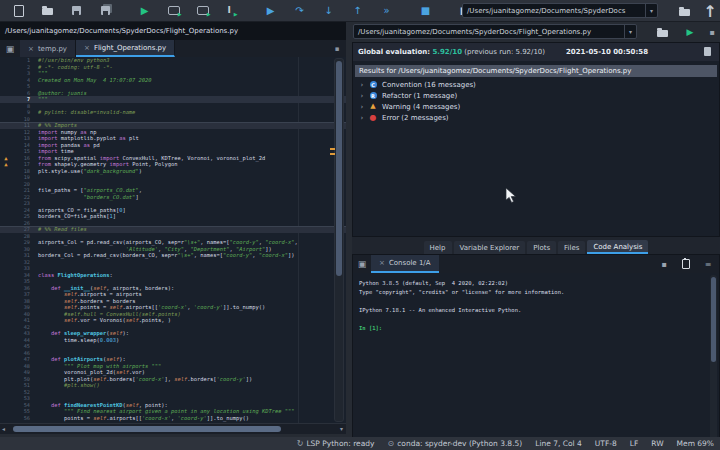 This screenshot has width=720, height=450. Describe the element at coordinates (532, 310) in the screenshot. I see `console-line: IPython 7.18.1 -- An enhanced Interactiv…` at that location.